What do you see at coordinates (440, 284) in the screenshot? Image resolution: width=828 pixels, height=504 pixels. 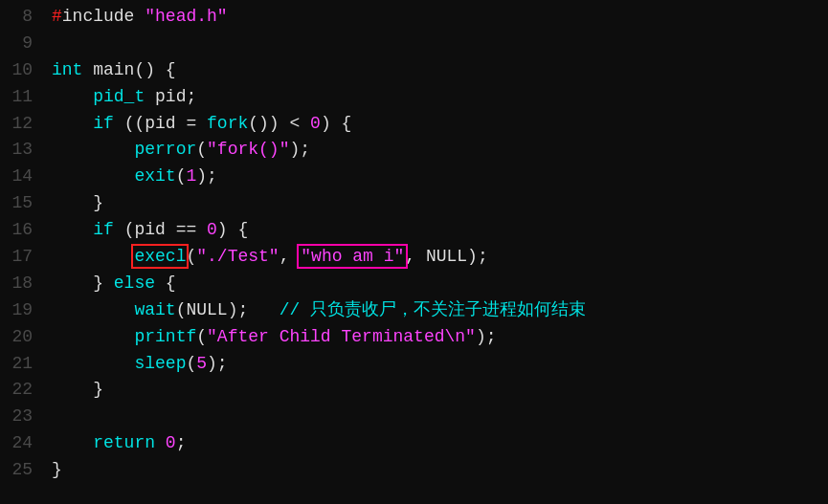 I see `line-18: } else {` at bounding box center [440, 284].